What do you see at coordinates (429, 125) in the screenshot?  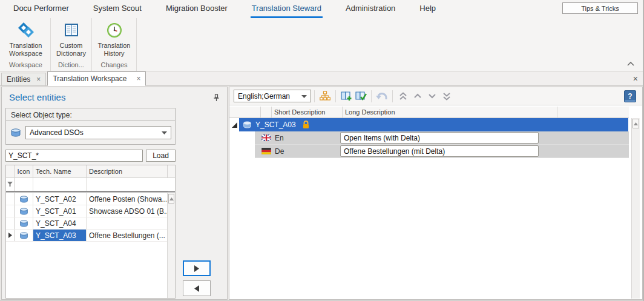 I see `group-row: Y_SCT_A03` at bounding box center [429, 125].